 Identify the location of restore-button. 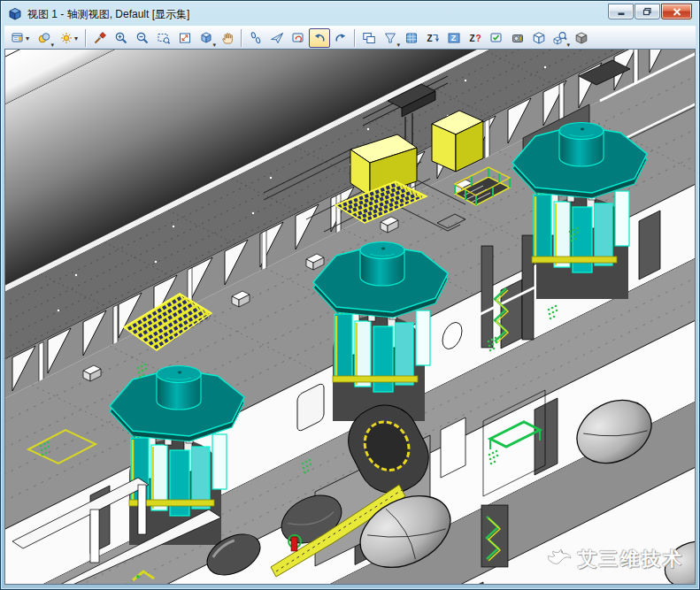
(648, 11).